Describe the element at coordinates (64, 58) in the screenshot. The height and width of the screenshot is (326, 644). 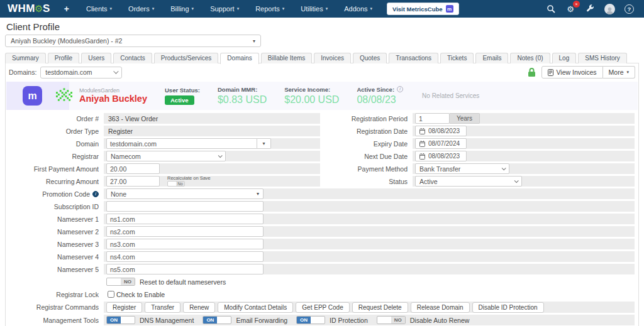
I see `tab-profile: Profile` at that location.